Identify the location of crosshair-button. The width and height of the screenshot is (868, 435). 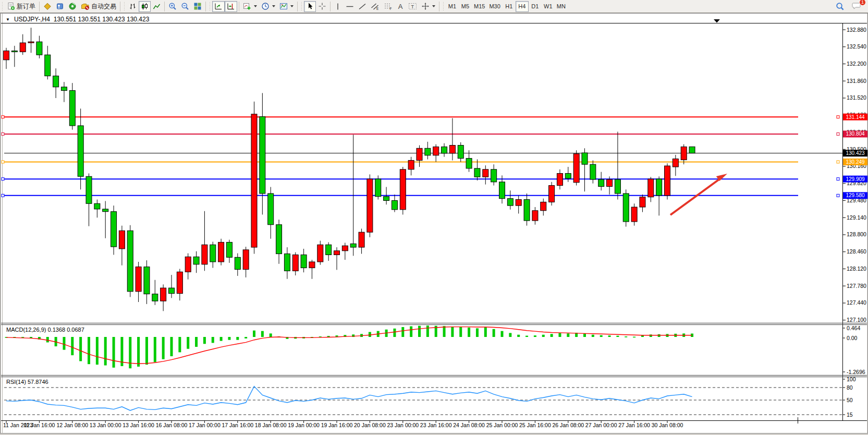
(322, 6).